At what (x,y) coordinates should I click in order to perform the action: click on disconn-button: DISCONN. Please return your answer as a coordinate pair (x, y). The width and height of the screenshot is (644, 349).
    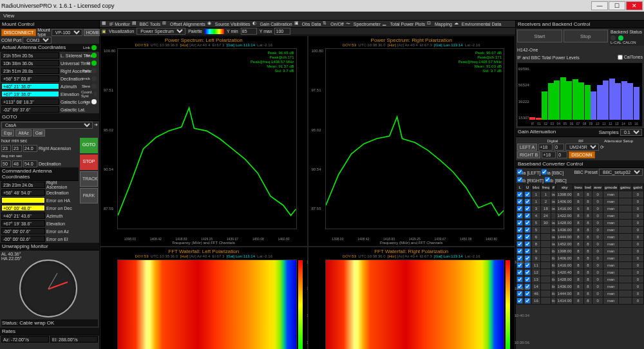
    Looking at the image, I should click on (582, 155).